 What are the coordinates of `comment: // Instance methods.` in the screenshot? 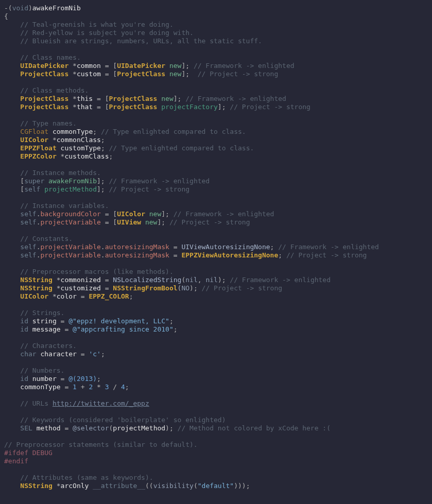 It's located at (61, 173).